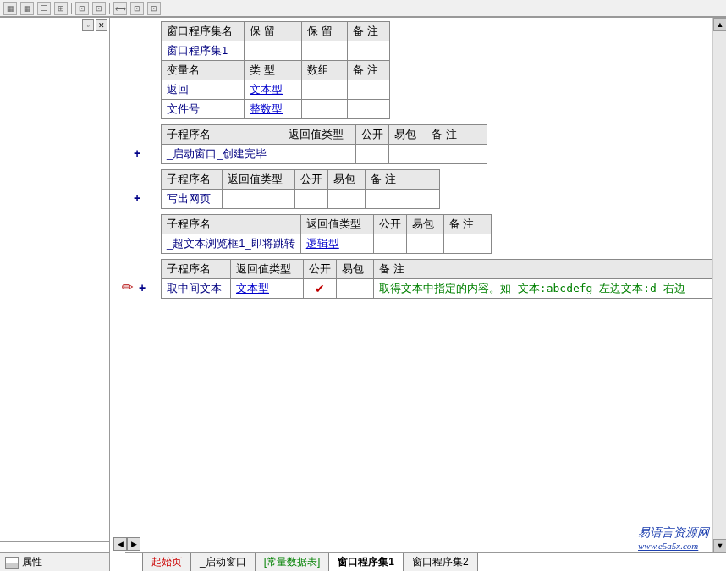 This screenshot has height=588, width=726. Describe the element at coordinates (366, 562) in the screenshot. I see `tab-program-set-1: 窗口程序集1` at that location.